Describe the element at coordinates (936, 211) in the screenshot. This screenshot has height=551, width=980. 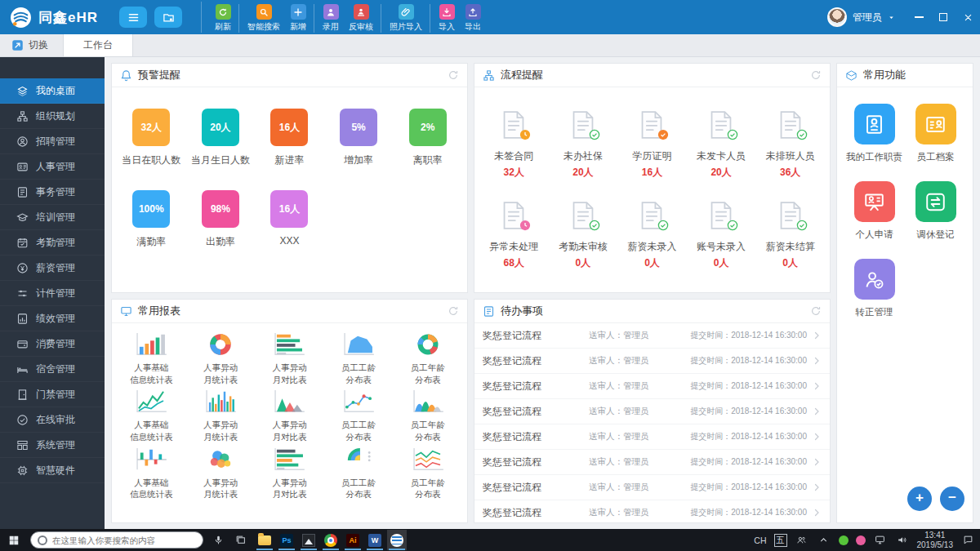
I see `function-shortcut: 调休登记` at that location.